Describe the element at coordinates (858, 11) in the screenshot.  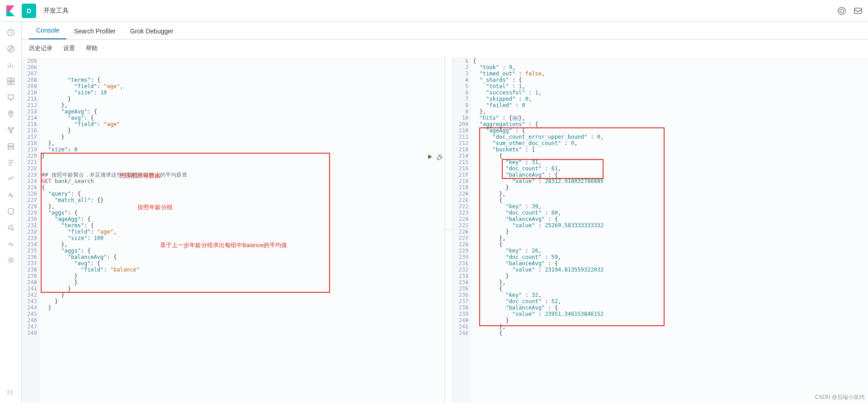
I see `newsfeed-icon` at that location.